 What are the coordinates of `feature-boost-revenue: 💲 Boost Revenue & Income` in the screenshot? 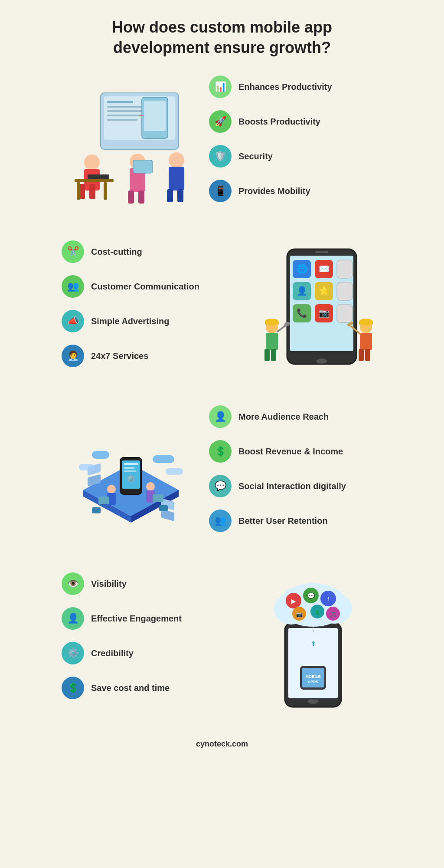 It's located at (296, 451).